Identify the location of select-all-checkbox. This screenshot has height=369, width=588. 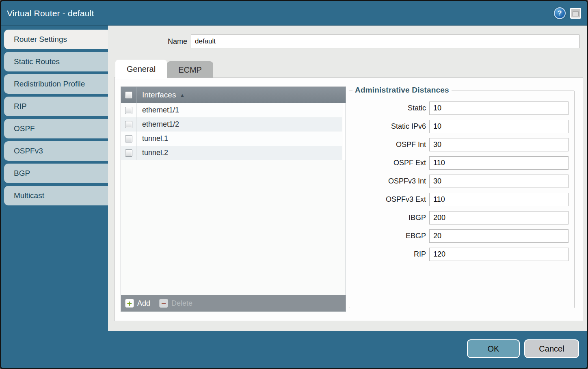
(129, 95).